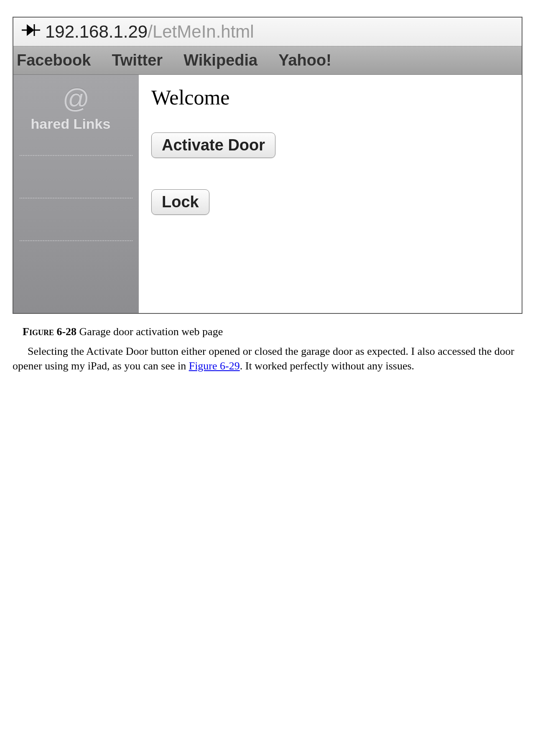  I want to click on bookmarks-bar: Facebook Twitter Wikipedia Yahoo!, so click(268, 61).